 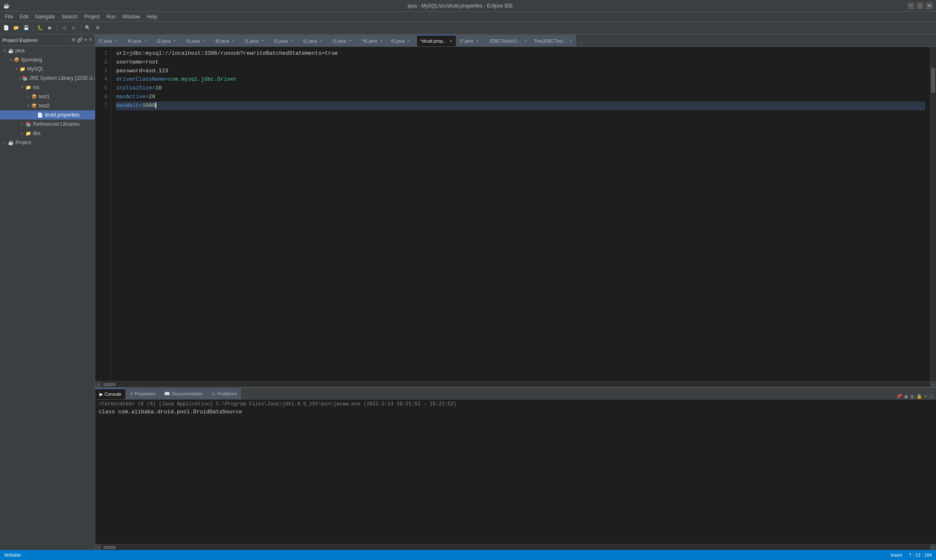 I want to click on clear-icon: 🗑, so click(x=913, y=397).